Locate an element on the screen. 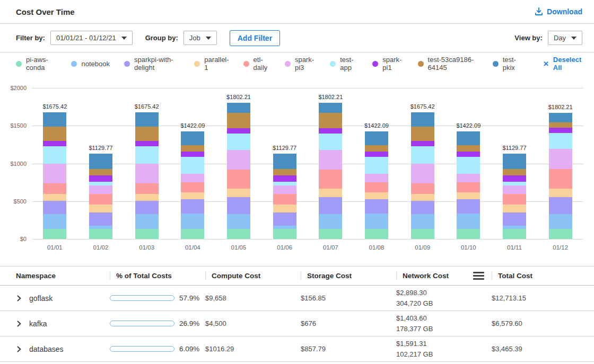  legend-item-test-app: test-app is located at coordinates (344, 64).